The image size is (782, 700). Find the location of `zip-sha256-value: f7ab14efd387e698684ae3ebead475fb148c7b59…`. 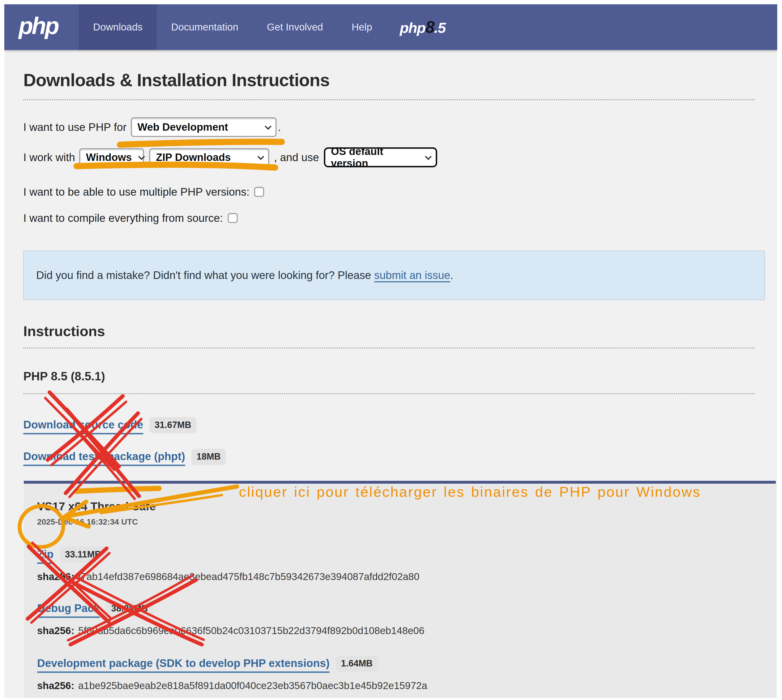

zip-sha256-value: f7ab14efd387e698684ae3ebead475fb148c7b59… is located at coordinates (249, 577).